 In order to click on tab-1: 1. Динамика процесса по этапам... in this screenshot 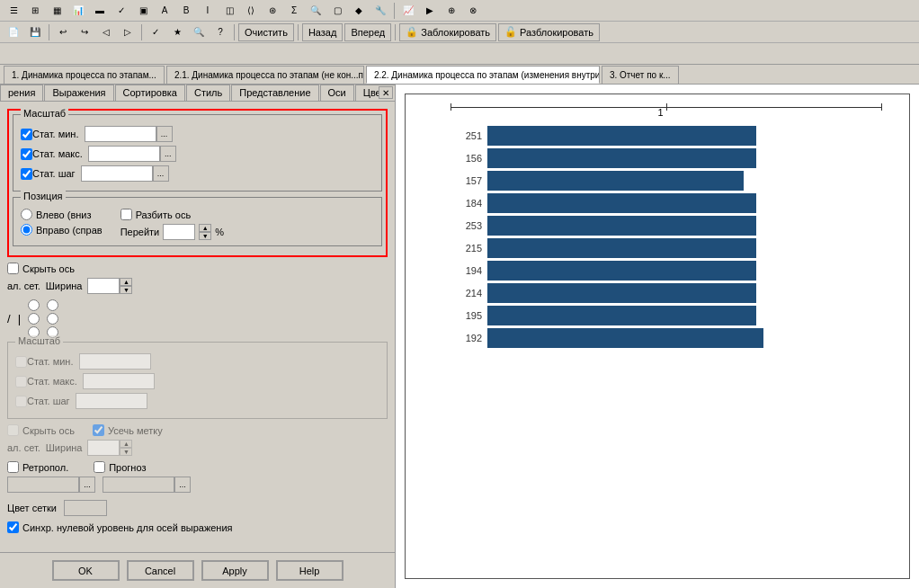, I will do `click(85, 75)`.